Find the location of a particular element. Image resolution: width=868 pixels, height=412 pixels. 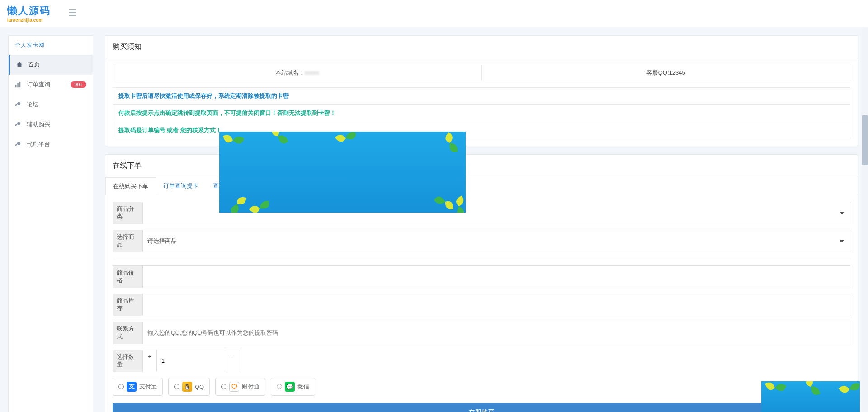

pay-tenpay: 🛡 财付通 is located at coordinates (241, 387).